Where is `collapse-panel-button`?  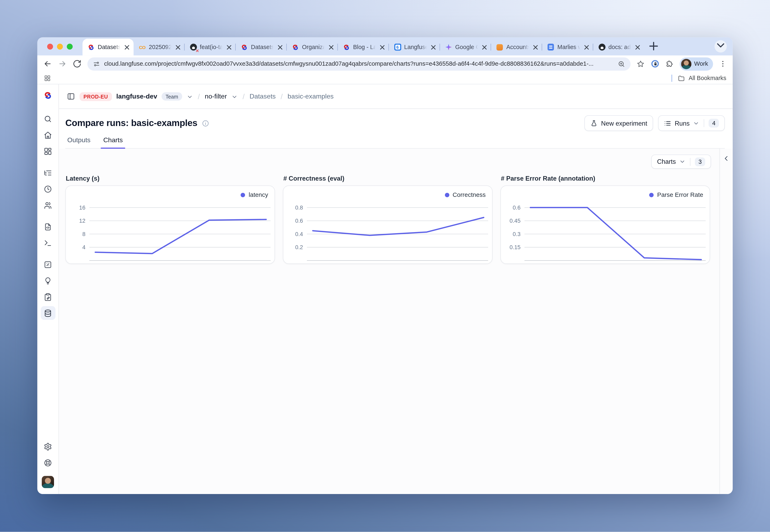
collapse-panel-button is located at coordinates (726, 158).